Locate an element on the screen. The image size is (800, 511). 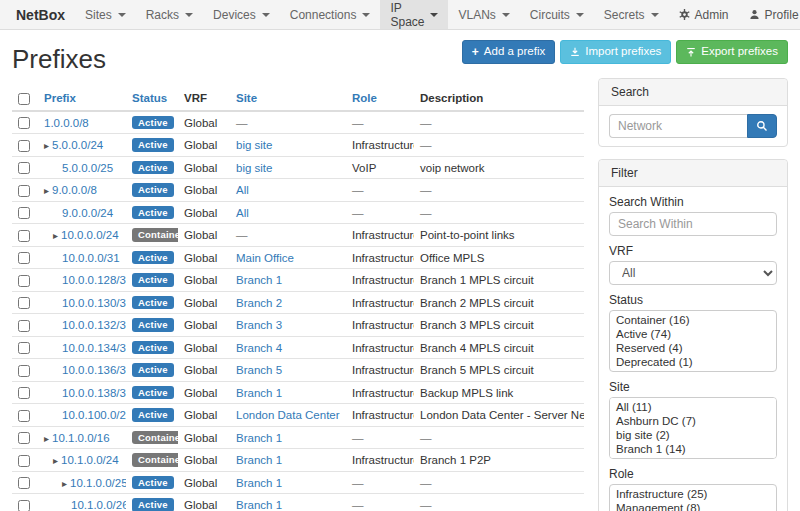
prefix-link: 10.1.0.0/24 is located at coordinates (90, 460).